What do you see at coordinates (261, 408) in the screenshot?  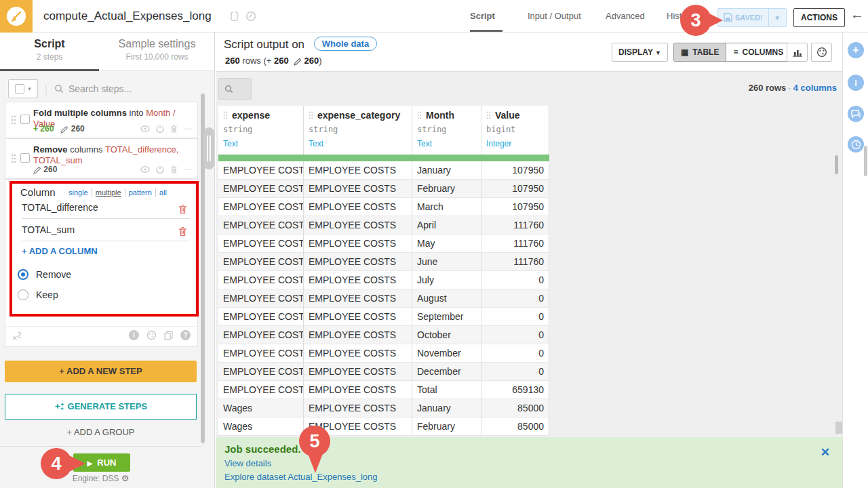 I see `table-cell: Wages` at bounding box center [261, 408].